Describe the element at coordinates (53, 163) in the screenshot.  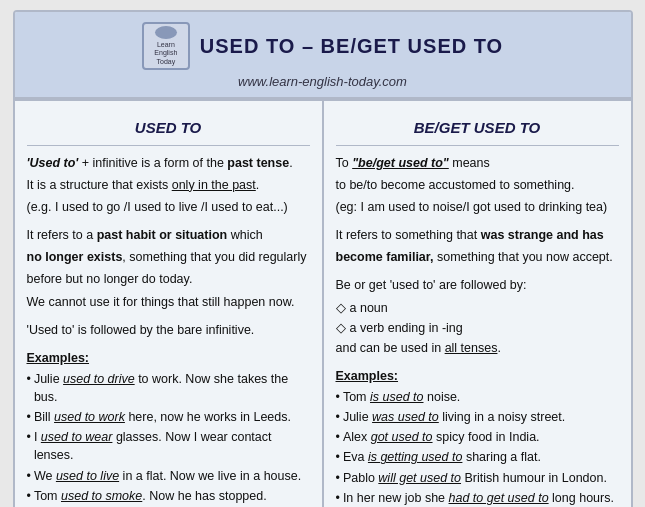
I see `used-to-label: 'Used to'` at that location.